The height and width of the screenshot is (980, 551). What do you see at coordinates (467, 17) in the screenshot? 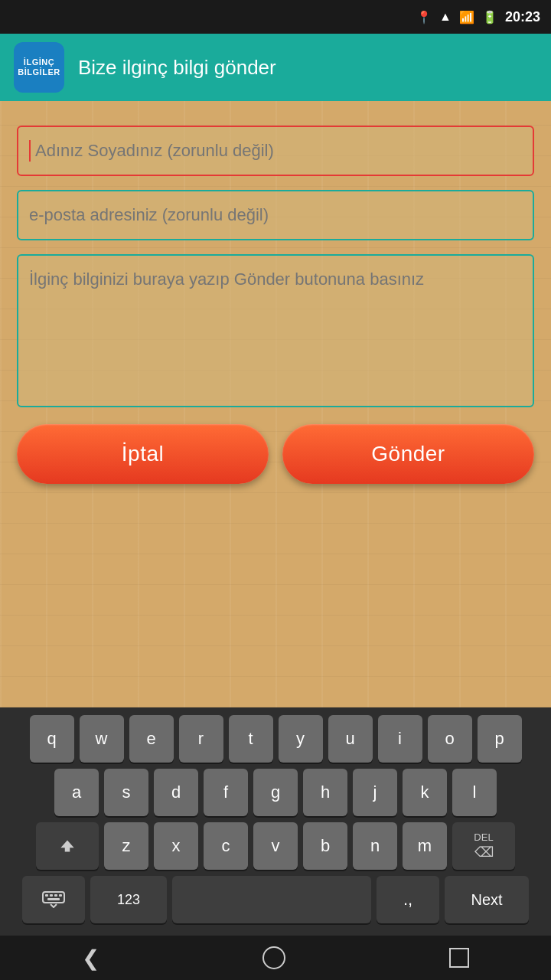
I see `signal-icon: 📶` at bounding box center [467, 17].